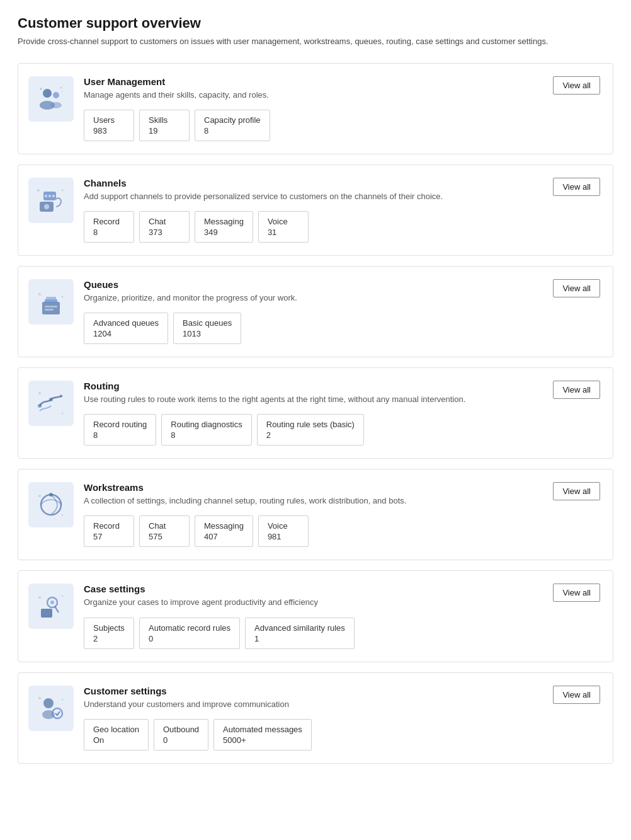 This screenshot has width=631, height=840. Describe the element at coordinates (314, 698) in the screenshot. I see `customer-settings-header-info: Customer settingsUnderstand your custome…` at that location.